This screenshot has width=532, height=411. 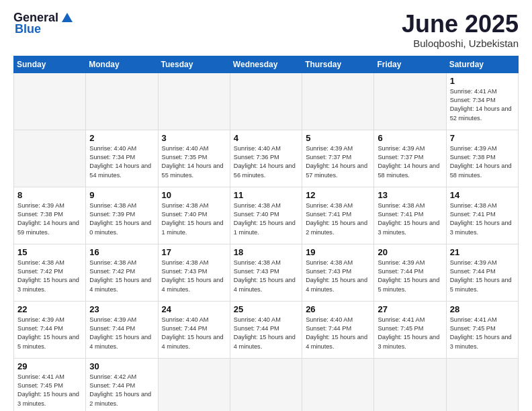 I want to click on cell-content: Sunrise: 4:40 AMSunset: 7:35 PMDaylight:…, so click(x=193, y=162).